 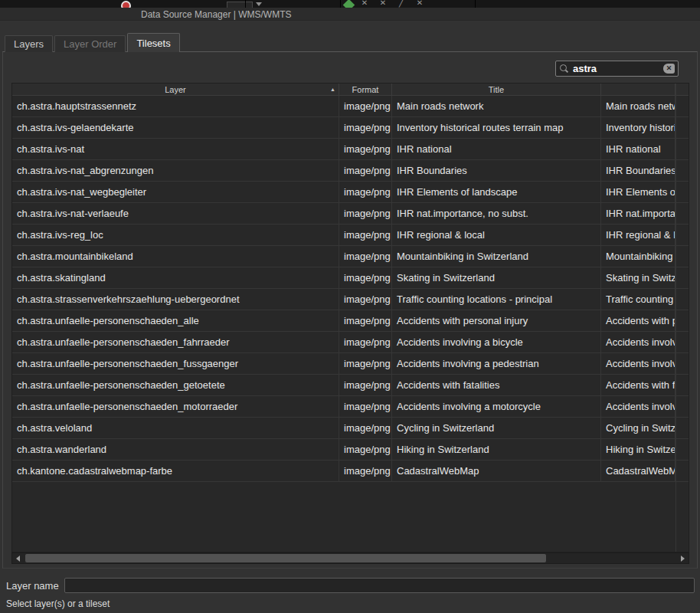 What do you see at coordinates (617, 69) in the screenshot?
I see `search-input: astra ✕` at bounding box center [617, 69].